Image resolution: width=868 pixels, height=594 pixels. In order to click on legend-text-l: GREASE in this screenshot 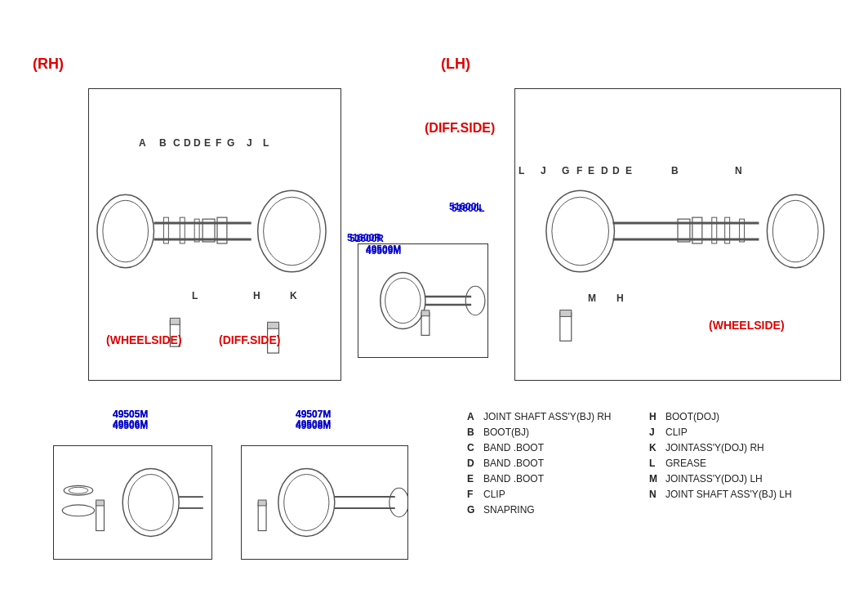, I will do `click(686, 463)`.